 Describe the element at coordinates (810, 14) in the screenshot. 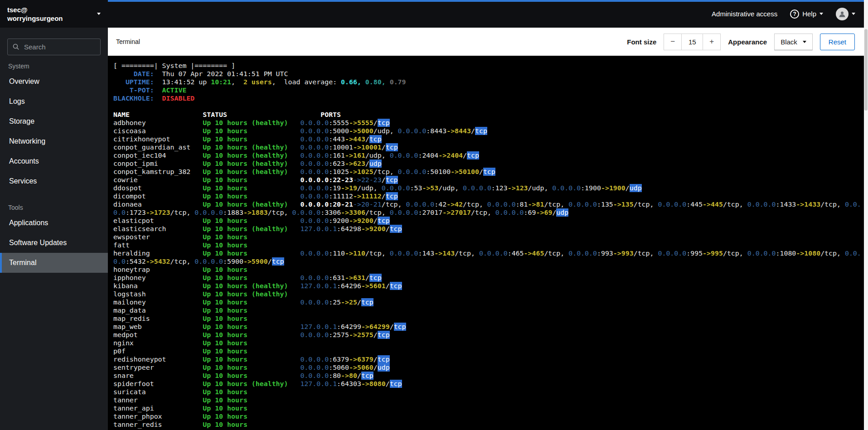

I see `help-label: Help` at that location.